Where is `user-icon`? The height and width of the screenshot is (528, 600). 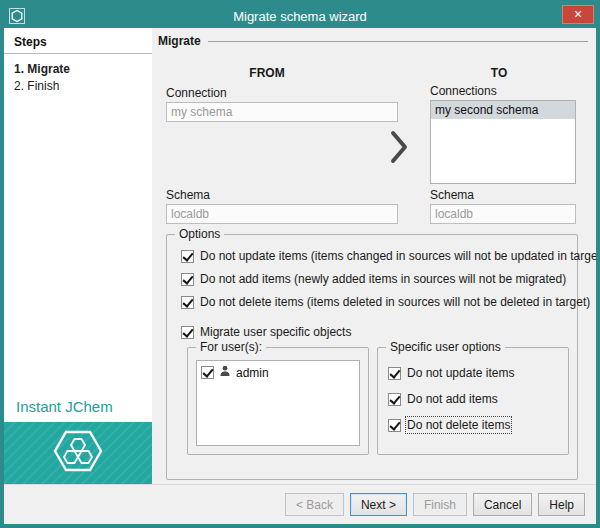
user-icon is located at coordinates (225, 372).